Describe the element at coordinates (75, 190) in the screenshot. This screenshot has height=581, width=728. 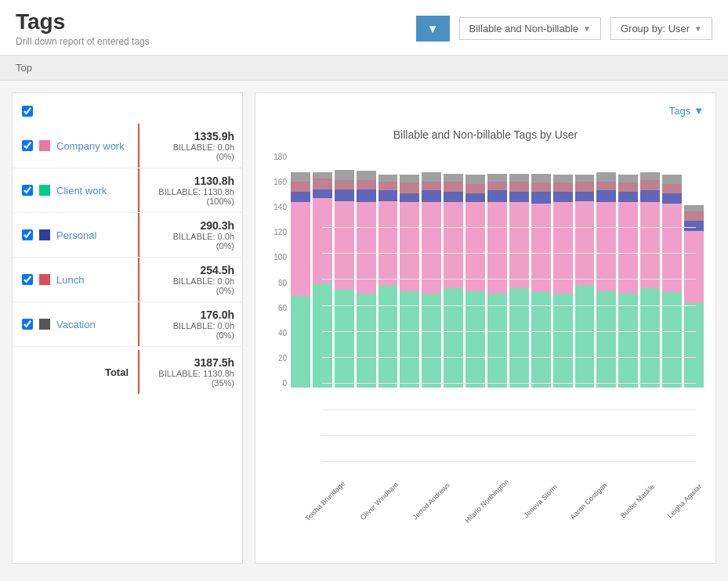
I see `tag-check-label: Client work` at that location.